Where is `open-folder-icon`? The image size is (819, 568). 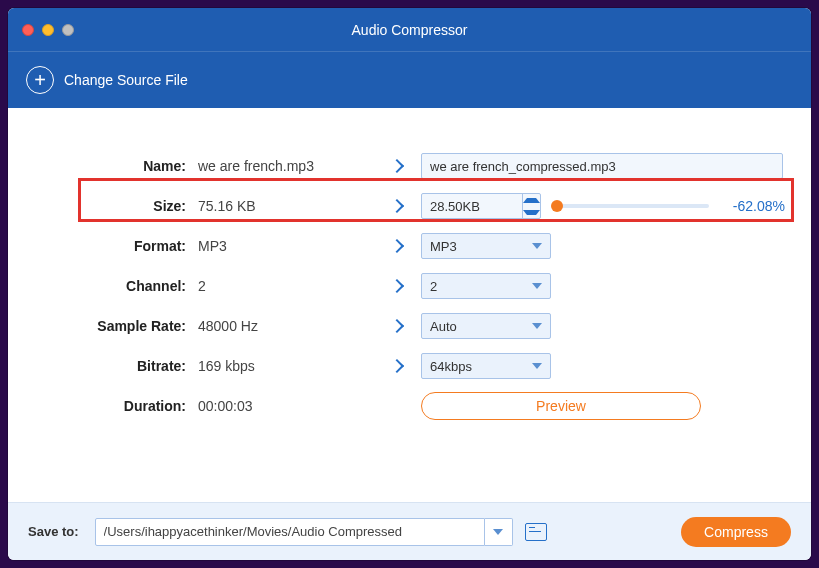 open-folder-icon is located at coordinates (536, 532).